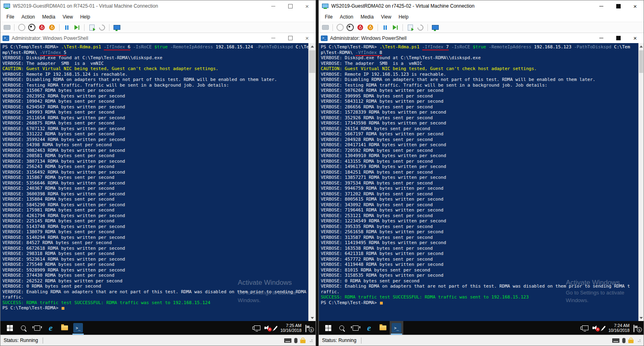 This screenshot has width=644, height=346. I want to click on console-line: VERBOSE: 208581 RDMA bytes sent per seco…, so click(155, 156).